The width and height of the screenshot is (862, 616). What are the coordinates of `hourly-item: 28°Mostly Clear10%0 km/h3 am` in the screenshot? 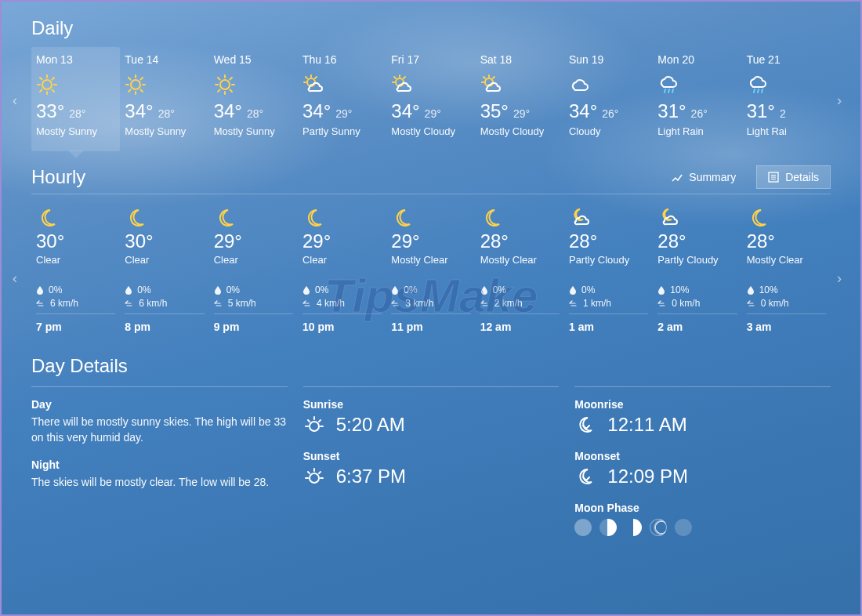 It's located at (787, 271).